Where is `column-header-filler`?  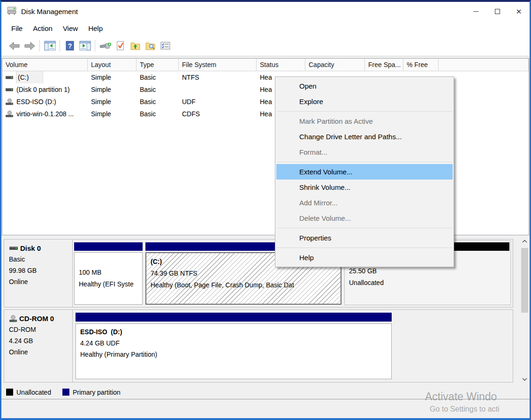
column-header-filler is located at coordinates (484, 65).